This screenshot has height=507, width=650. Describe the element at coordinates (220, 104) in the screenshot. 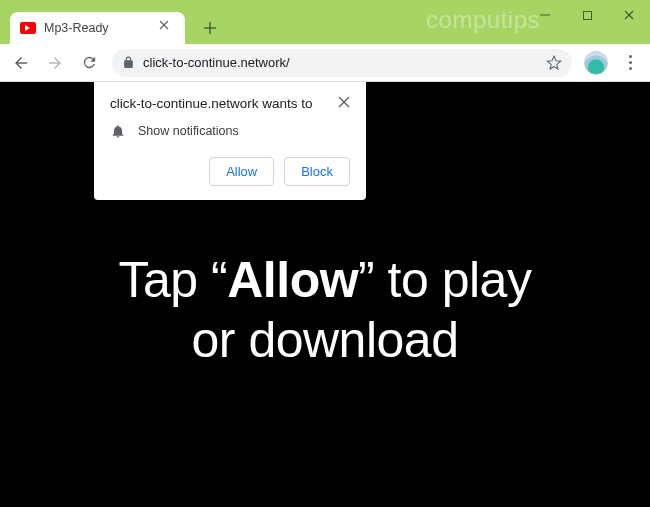

I see `permission-origin-text: click-to-continue.network wants to` at that location.